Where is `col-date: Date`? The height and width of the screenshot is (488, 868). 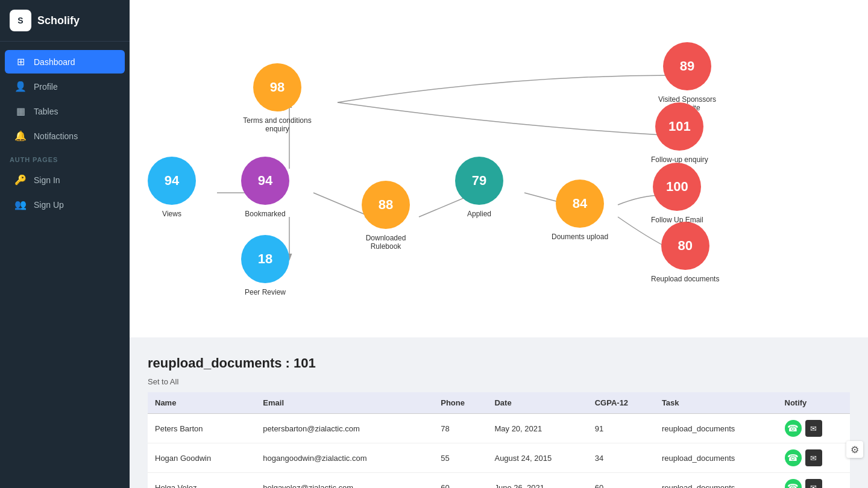
col-date: Date is located at coordinates (537, 403).